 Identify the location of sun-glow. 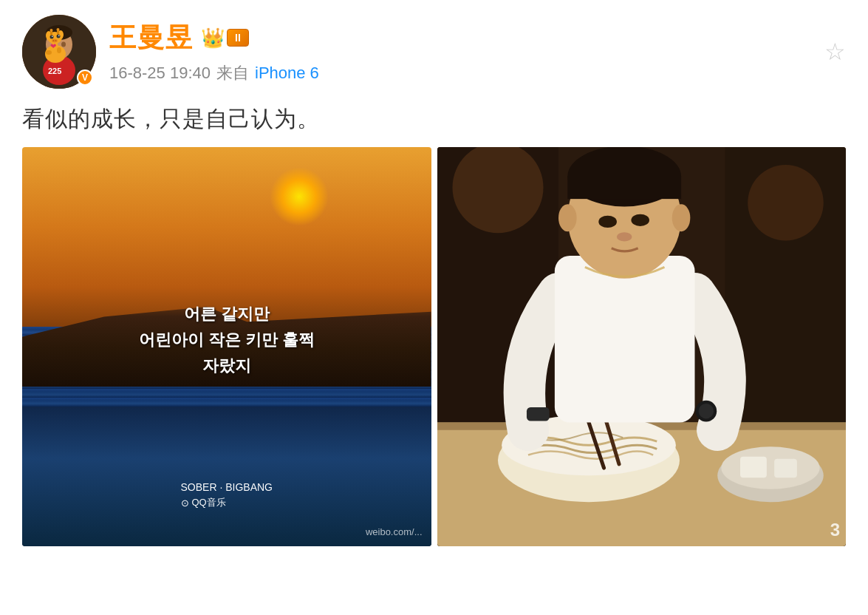
(299, 197).